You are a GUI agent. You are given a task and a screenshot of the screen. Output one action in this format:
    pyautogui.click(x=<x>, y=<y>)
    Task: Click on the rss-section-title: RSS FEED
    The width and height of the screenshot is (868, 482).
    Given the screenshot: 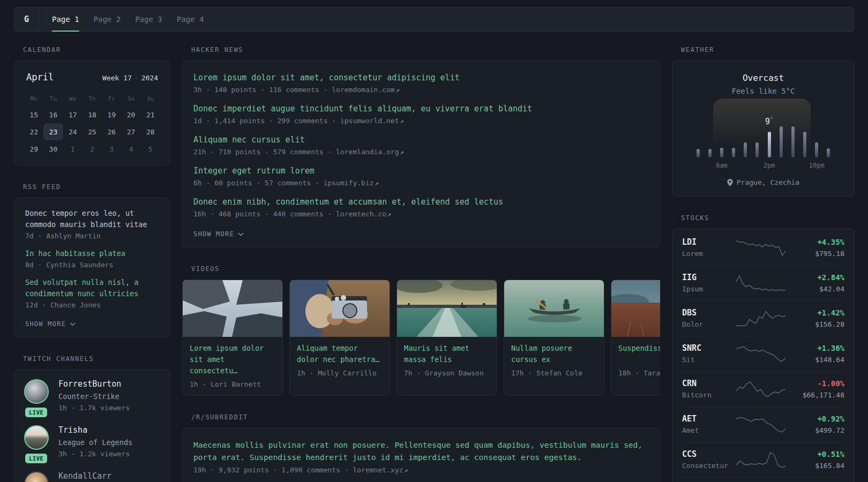 What is the action you would take?
    pyautogui.click(x=96, y=187)
    